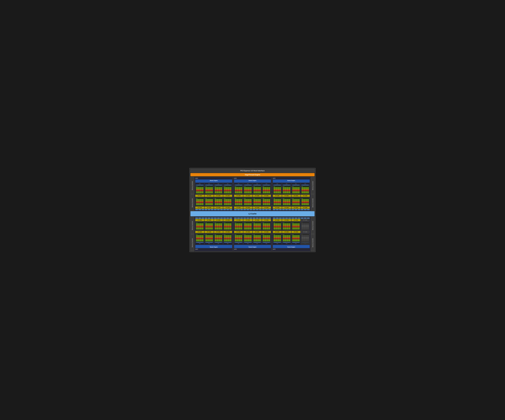 The width and height of the screenshot is (505, 420). What do you see at coordinates (252, 210) in the screenshot?
I see `gpu-diagram: PCI Express 4.0 Host Interface GigaThrea…` at bounding box center [252, 210].